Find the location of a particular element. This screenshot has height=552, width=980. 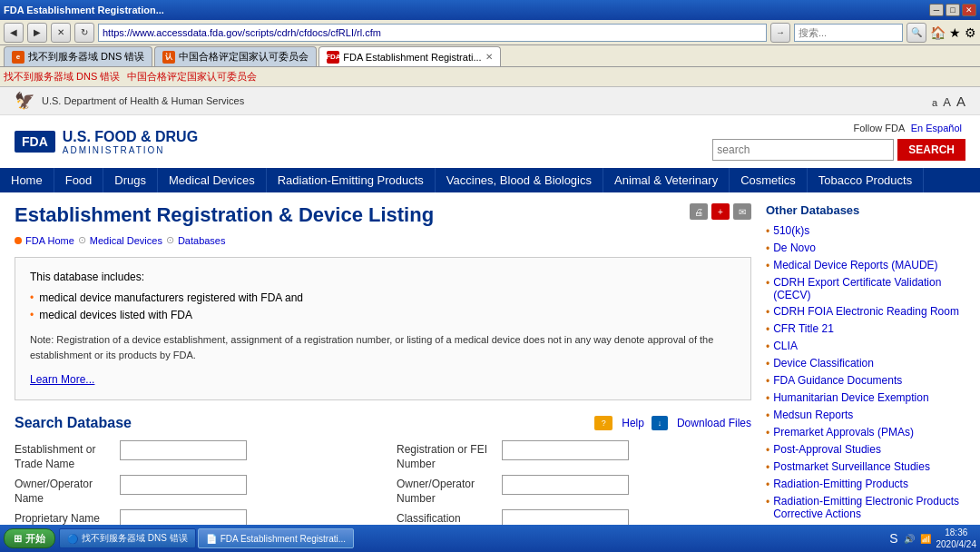

nav-animal: Animal & Veterinary is located at coordinates (666, 180).